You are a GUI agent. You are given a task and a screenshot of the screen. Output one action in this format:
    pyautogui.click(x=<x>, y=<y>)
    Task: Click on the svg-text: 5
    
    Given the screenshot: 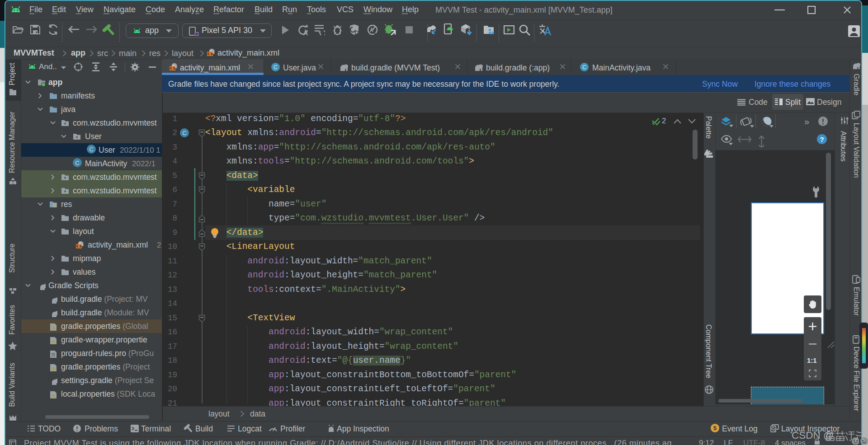 What is the action you would take?
    pyautogui.click(x=715, y=428)
    